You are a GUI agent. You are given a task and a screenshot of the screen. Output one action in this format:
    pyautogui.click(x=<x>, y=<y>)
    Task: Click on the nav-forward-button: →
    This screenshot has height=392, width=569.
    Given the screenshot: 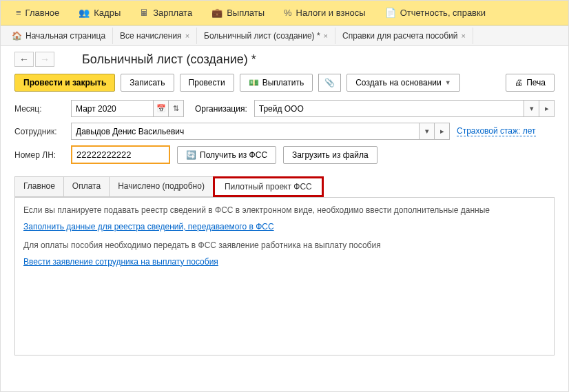 What is the action you would take?
    pyautogui.click(x=45, y=59)
    